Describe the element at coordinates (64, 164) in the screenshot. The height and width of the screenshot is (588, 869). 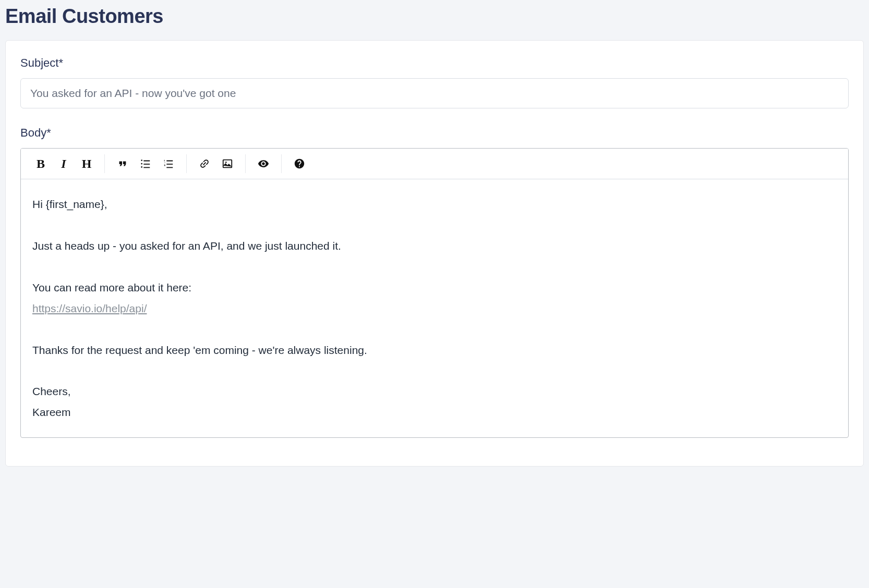
I see `toolbar-group-text: B I H` at that location.